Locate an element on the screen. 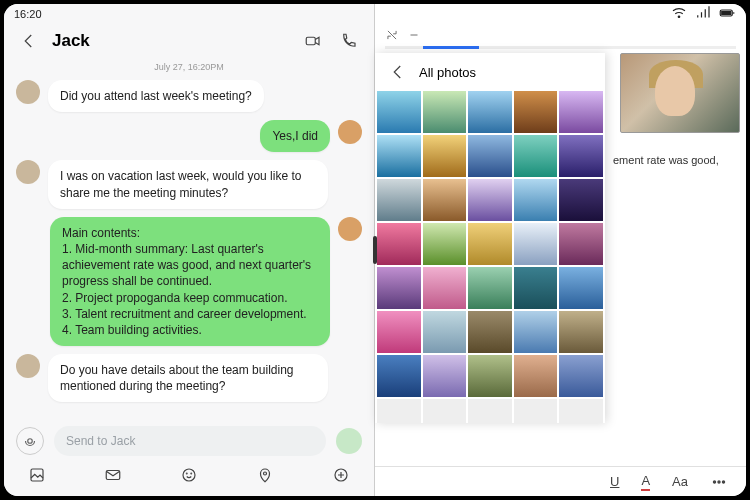 Image resolution: width=750 pixels, height=500 pixels. video-call-icon is located at coordinates (313, 41).